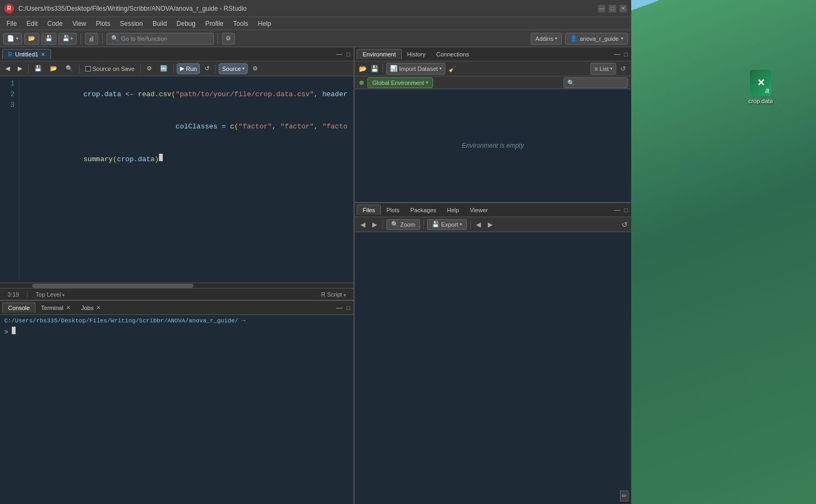 This screenshot has width=816, height=504. I want to click on global-env-label: Global Environment, so click(399, 83).